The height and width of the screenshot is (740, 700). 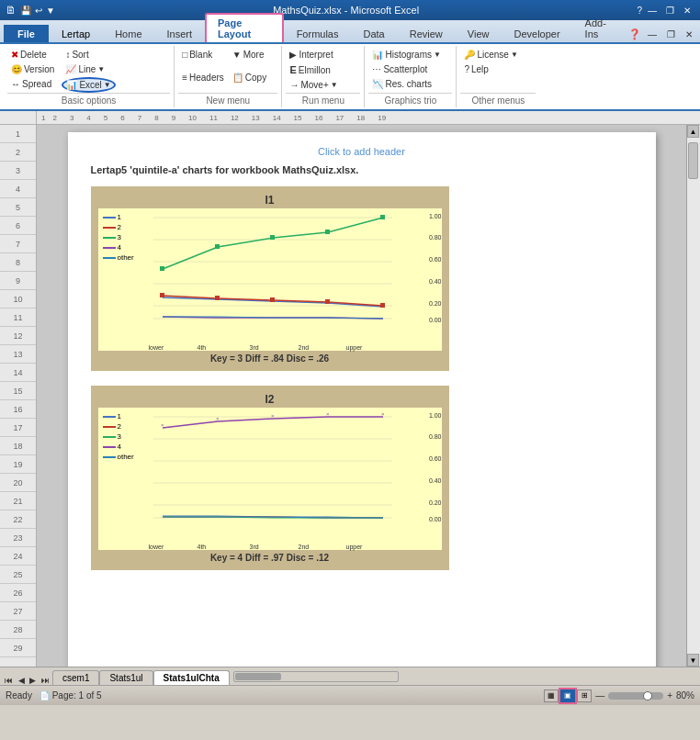 I want to click on status-right: ▦ ▣ ⊞ — + 80%, so click(x=619, y=696).